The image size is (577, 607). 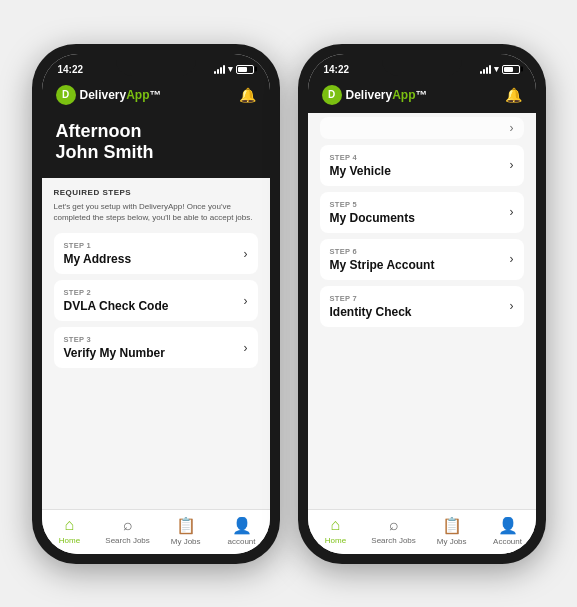 What do you see at coordinates (332, 95) in the screenshot?
I see `logo-icon-right: D` at bounding box center [332, 95].